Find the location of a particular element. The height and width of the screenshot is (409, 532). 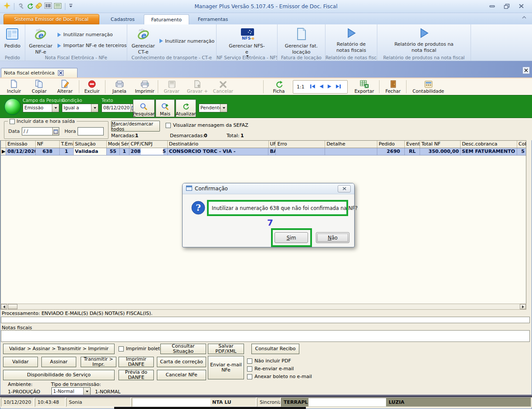

tipo-transmissao-text: 1-NORMAL is located at coordinates (108, 392).